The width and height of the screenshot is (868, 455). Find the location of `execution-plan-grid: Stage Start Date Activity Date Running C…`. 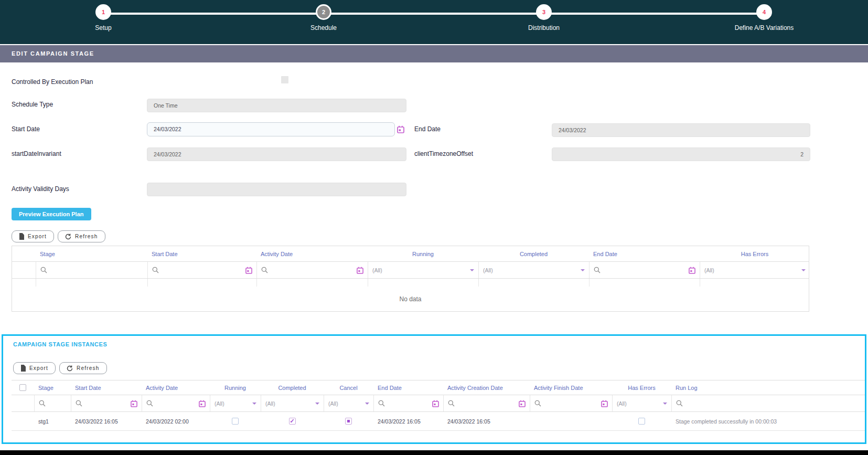

execution-plan-grid: Stage Start Date Activity Date Running C… is located at coordinates (410, 279).